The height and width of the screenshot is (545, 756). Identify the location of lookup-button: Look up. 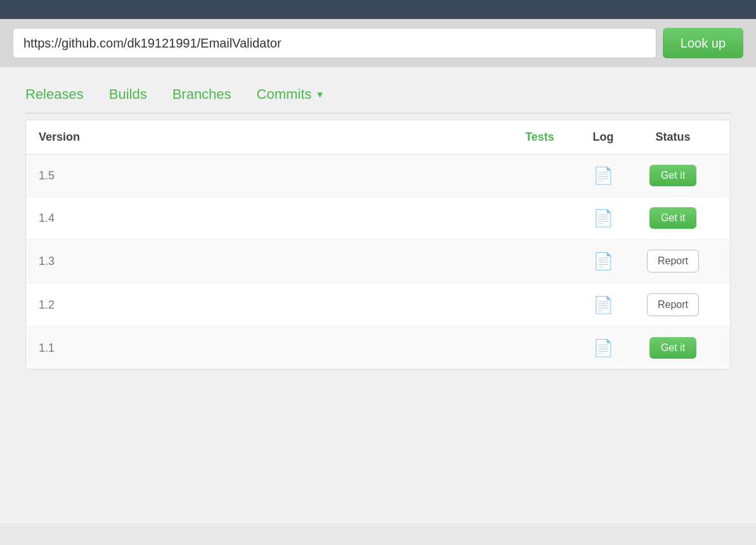
(703, 43).